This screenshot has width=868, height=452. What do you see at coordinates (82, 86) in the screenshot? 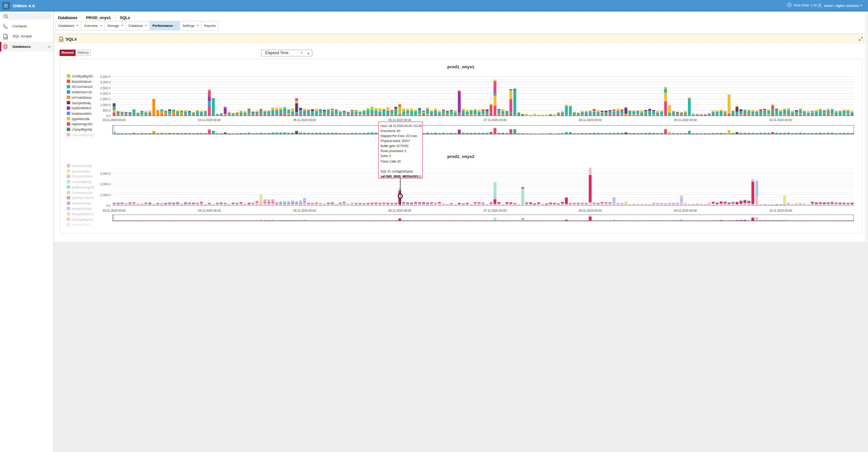
I see `svg-text: 267uvct1wb1z4` at bounding box center [82, 86].